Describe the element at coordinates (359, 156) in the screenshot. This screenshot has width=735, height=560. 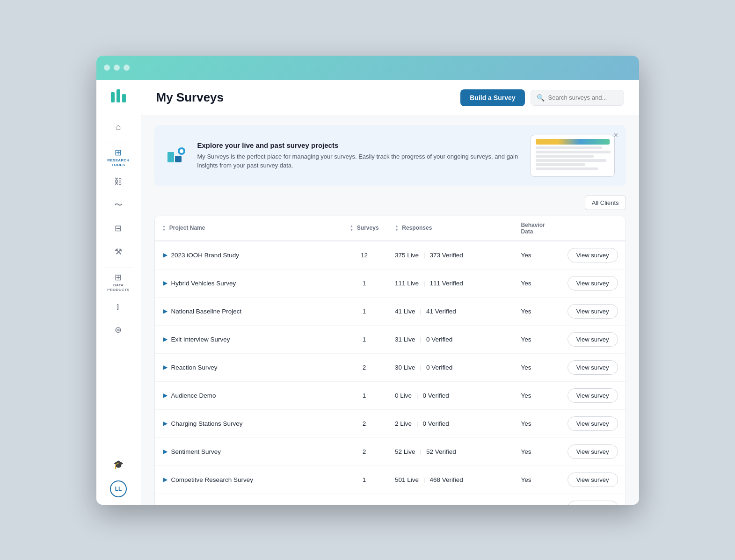
I see `banner-text: Explore your live and past survey projec…` at that location.